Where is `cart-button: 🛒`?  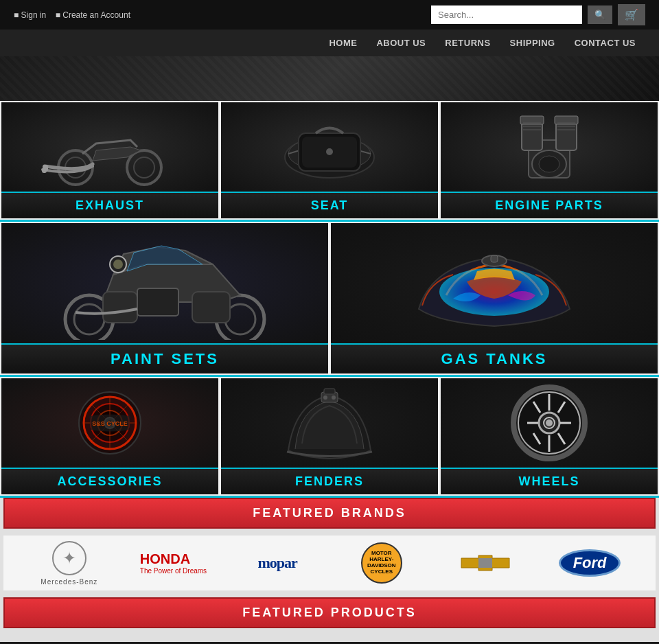 cart-button: 🛒 is located at coordinates (632, 15).